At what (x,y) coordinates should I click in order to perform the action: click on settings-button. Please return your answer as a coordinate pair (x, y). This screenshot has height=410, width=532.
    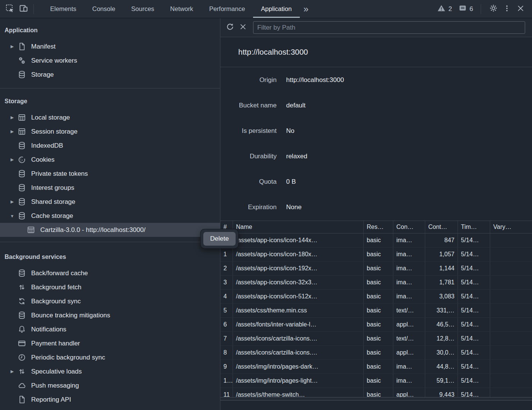
    Looking at the image, I should click on (493, 9).